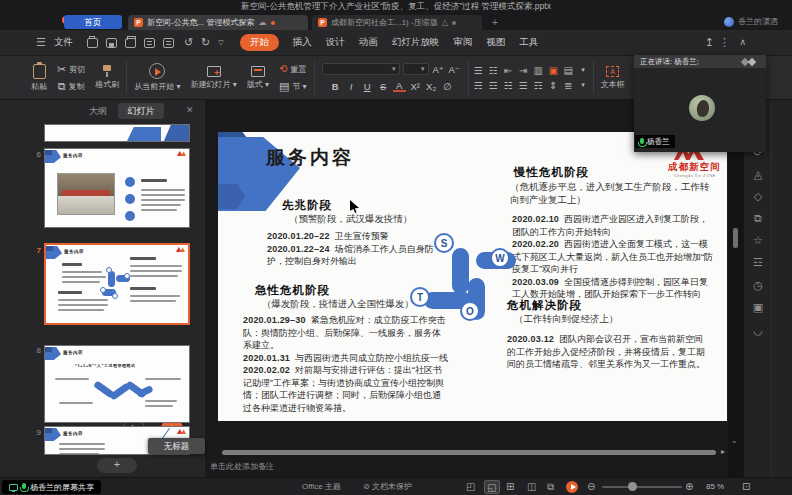 The image size is (792, 495). Describe the element at coordinates (293, 86) in the screenshot. I see `section-button: ▤节 ▾` at that location.